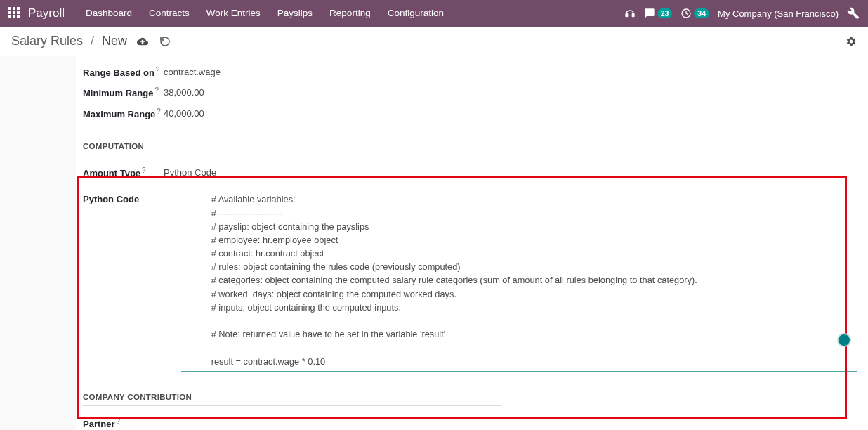 This screenshot has width=868, height=430. Describe the element at coordinates (472, 422) in the screenshot. I see `field-partner: Partner?` at that location.